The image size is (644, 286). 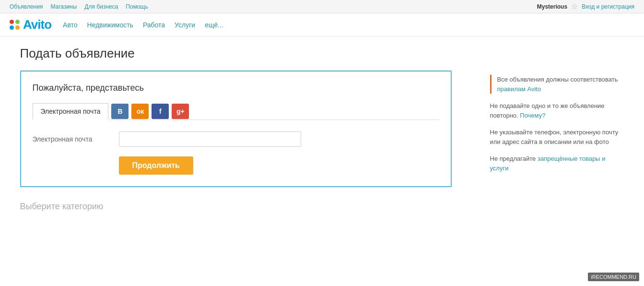 I want to click on fb-button: f, so click(x=160, y=111).